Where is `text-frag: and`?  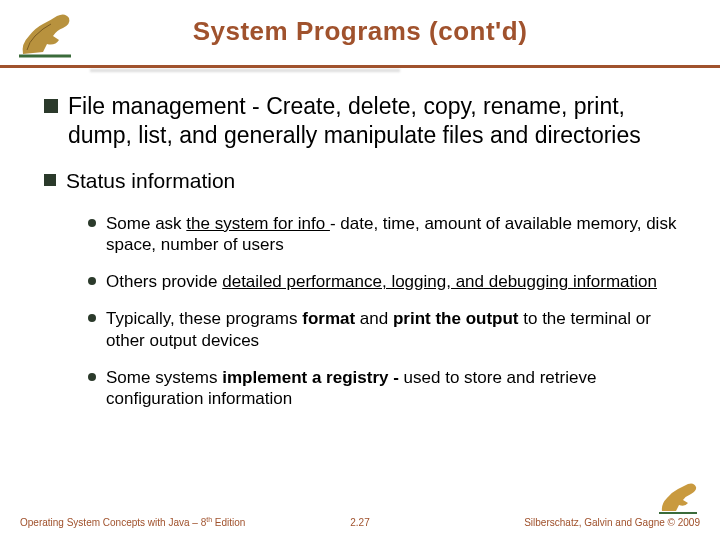
text-frag: and is located at coordinates (374, 318).